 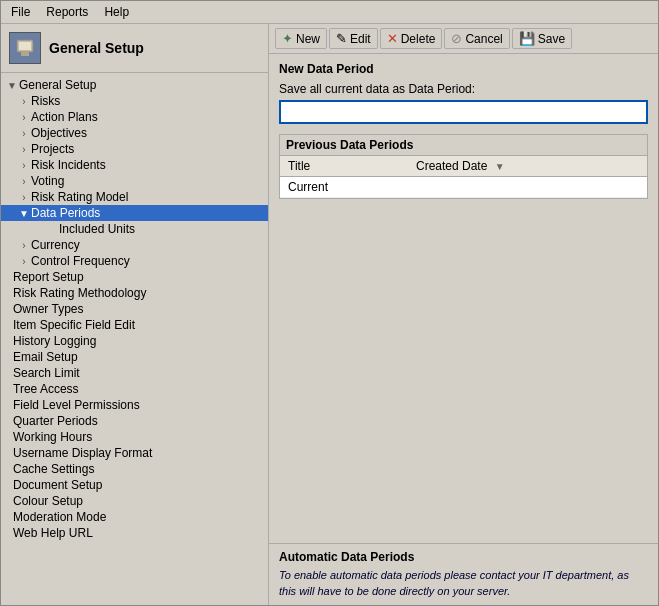 What do you see at coordinates (56, 421) in the screenshot?
I see `tree-label-quarter-periods: Quarter Periods` at bounding box center [56, 421].